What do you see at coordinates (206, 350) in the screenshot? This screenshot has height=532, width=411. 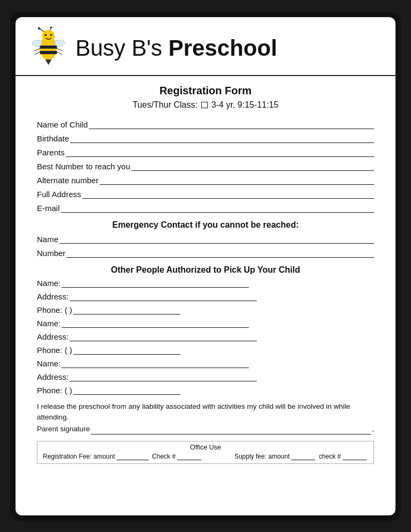 I see `authorized-2-phone: Phone: ( )` at bounding box center [206, 350].